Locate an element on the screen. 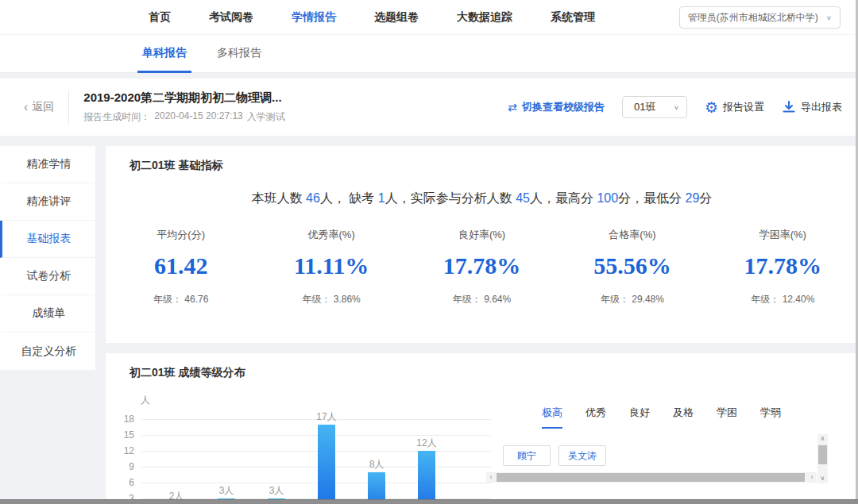 The image size is (858, 504). header-actions: ⇄ 切换查看校级报告 01班 ∨ ⚙ 报告设置 导出报表 is located at coordinates (675, 107).